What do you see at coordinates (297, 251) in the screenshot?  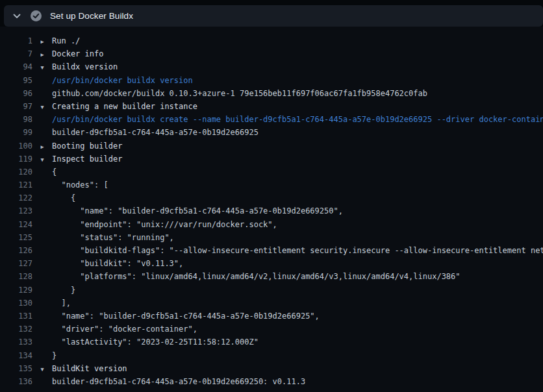 I see `log-line-text: "buildkitd-flags": "--allow-insecure-ent…` at bounding box center [297, 251].